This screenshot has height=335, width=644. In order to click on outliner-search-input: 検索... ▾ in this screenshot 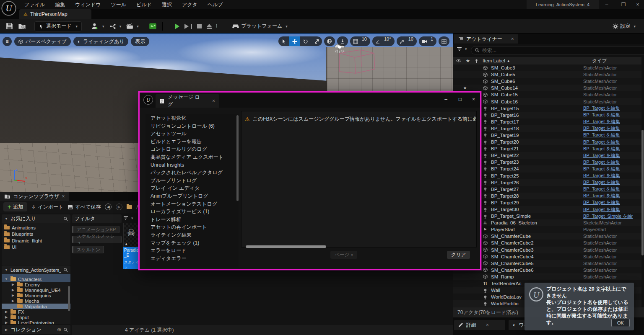, I will do `click(558, 50)`.